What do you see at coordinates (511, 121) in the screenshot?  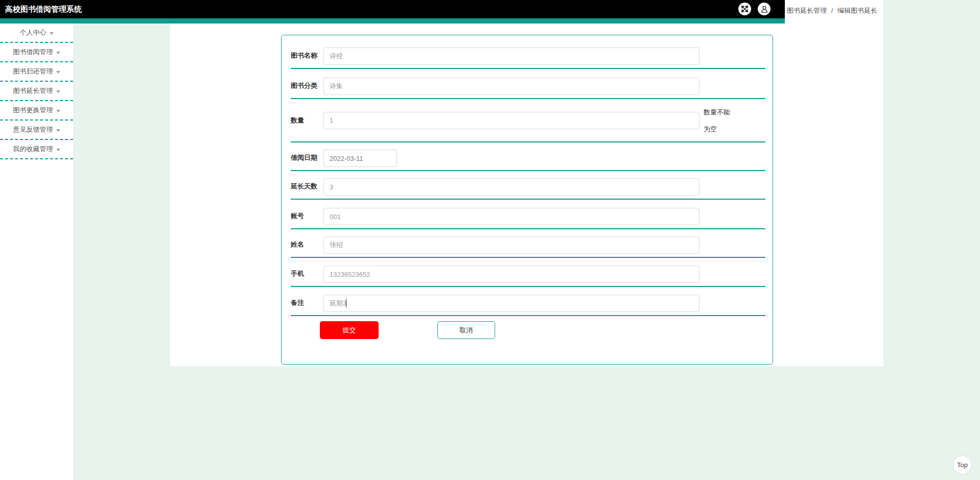 I see `quantity-input` at bounding box center [511, 121].